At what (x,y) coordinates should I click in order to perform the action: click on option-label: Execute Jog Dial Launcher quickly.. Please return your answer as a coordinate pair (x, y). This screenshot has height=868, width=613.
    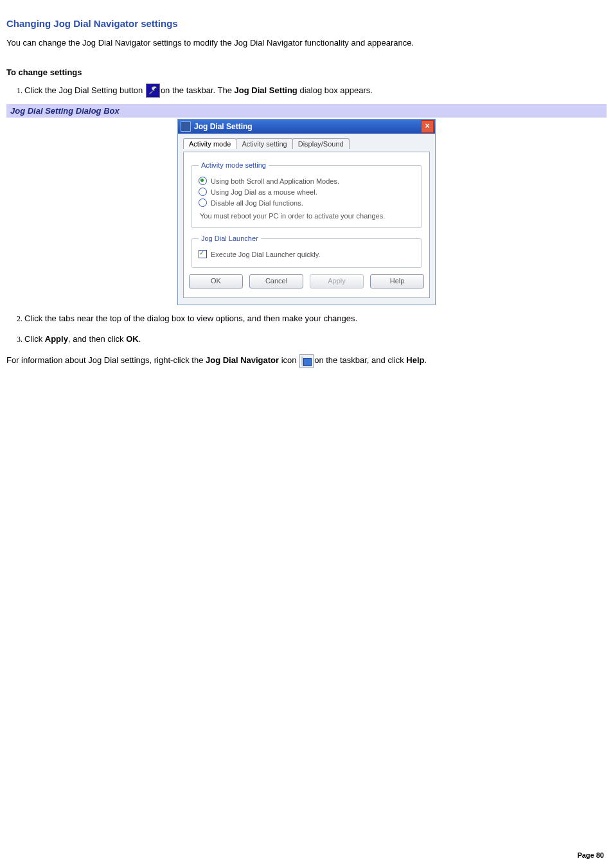
    Looking at the image, I should click on (265, 254).